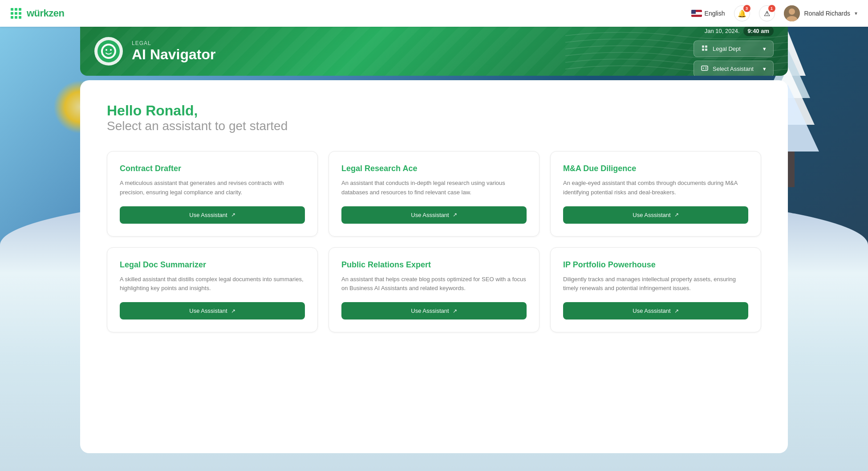 The width and height of the screenshot is (868, 471). What do you see at coordinates (434, 111) in the screenshot?
I see `greeting-hello: Hello Ronald,` at bounding box center [434, 111].